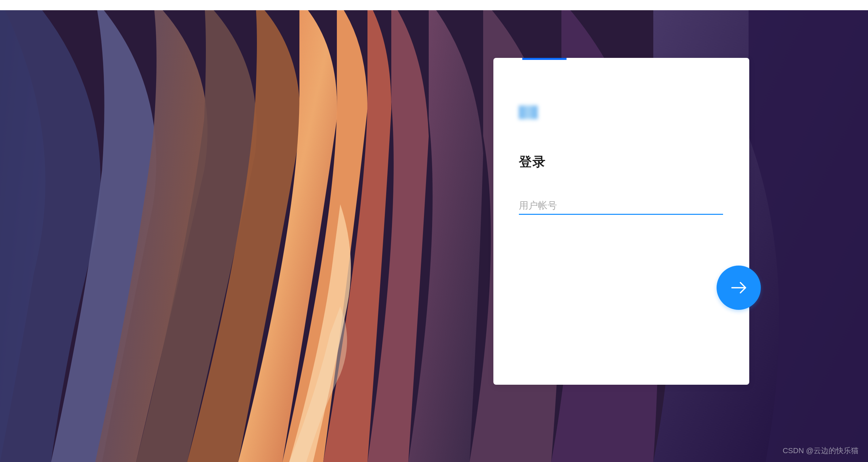 The height and width of the screenshot is (462, 868). Describe the element at coordinates (621, 206) in the screenshot. I see `username-input` at that location.